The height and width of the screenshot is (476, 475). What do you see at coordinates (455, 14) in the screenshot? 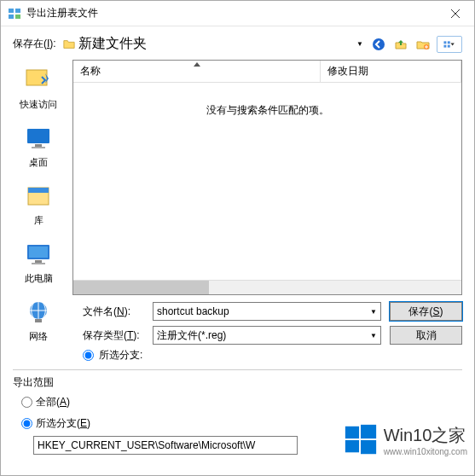
I see `close-icon` at bounding box center [455, 14].